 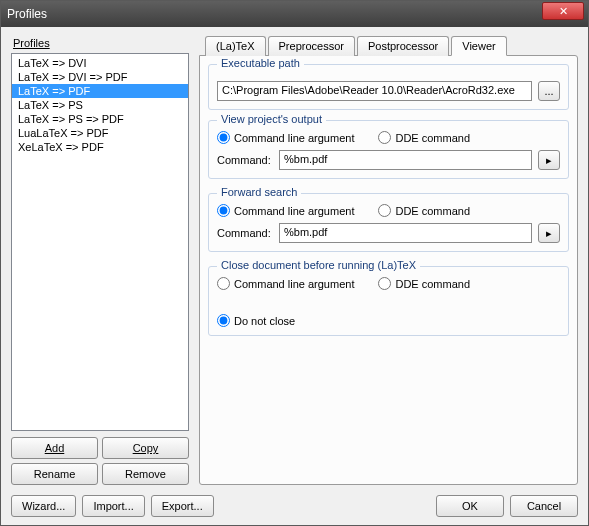 I want to click on import-button: Import..., so click(x=113, y=506).